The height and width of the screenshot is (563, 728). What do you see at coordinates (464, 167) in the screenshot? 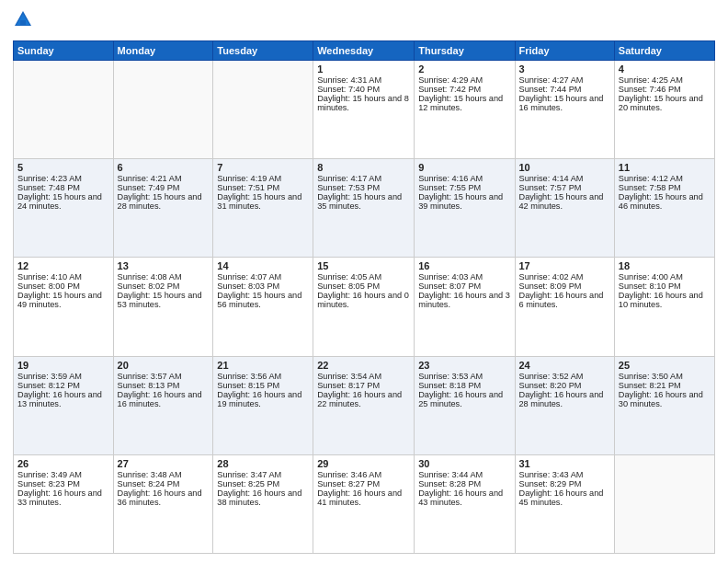
I see `day-number: 9` at bounding box center [464, 167].